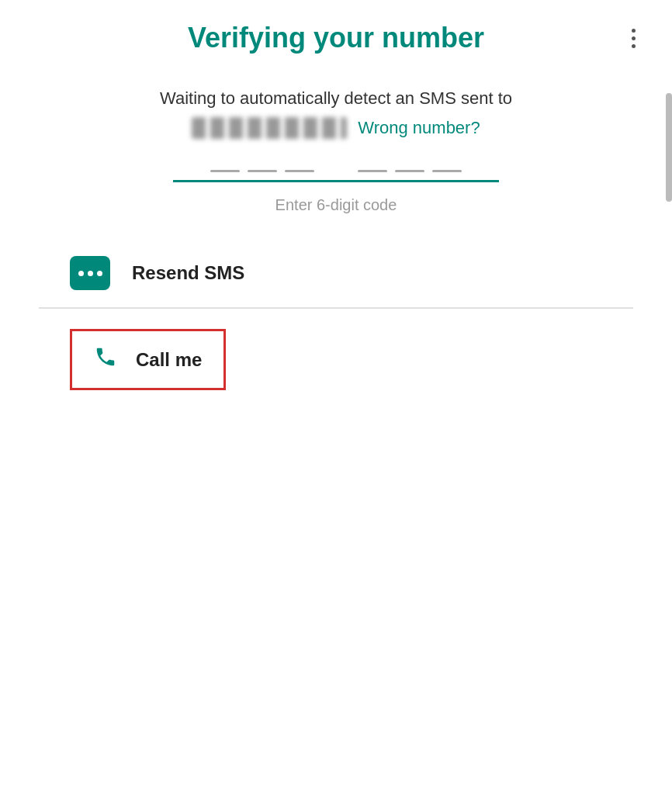 This screenshot has width=672, height=799. Describe the element at coordinates (336, 171) in the screenshot. I see `otp-dashes` at that location.